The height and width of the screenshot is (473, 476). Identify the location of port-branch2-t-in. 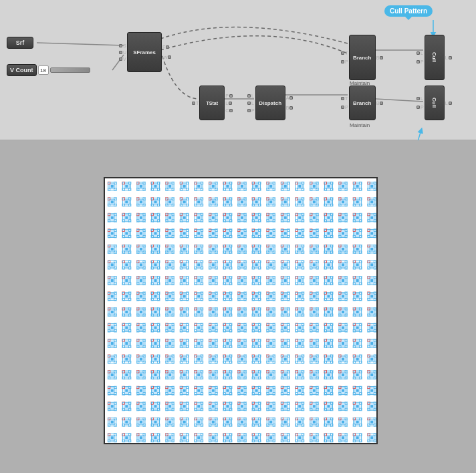
(342, 99).